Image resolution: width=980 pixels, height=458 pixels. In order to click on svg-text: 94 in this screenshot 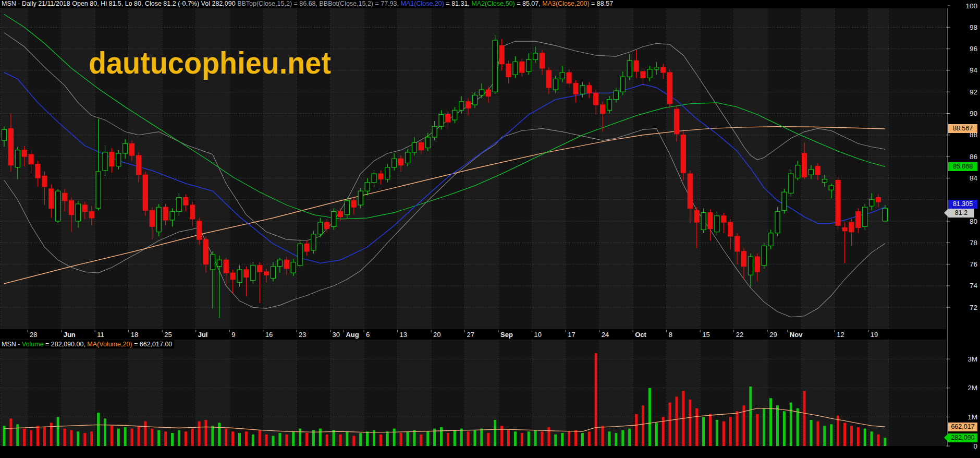, I will do `click(974, 70)`.